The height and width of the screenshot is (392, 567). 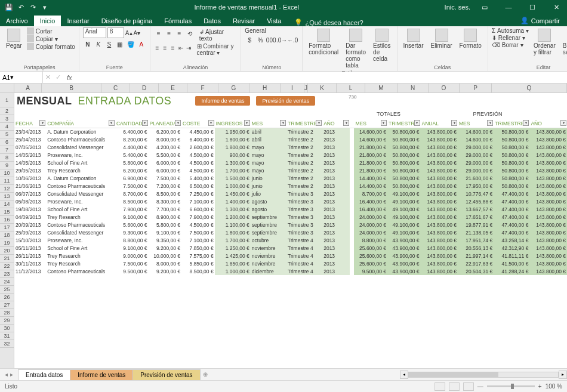 What do you see at coordinates (30, 240) in the screenshot?
I see `cell: 15/10/2013` at bounding box center [30, 240].